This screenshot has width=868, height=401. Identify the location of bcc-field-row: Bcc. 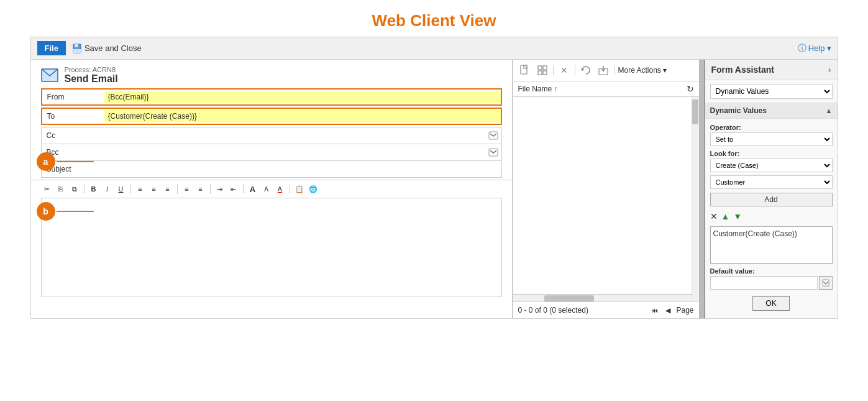
(272, 152).